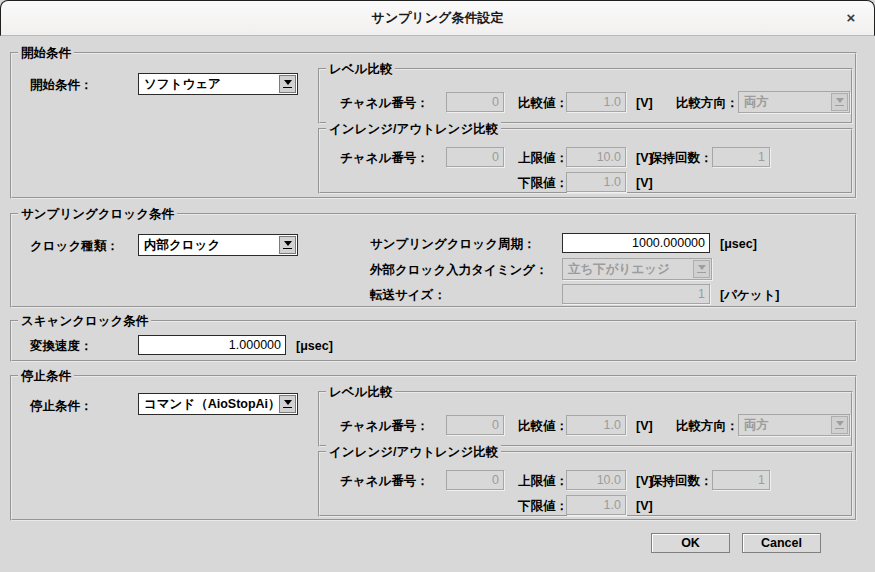  What do you see at coordinates (434, 341) in the screenshot?
I see `scan-clock-group: スキャンクロック条件 変換速度： [μsec]` at bounding box center [434, 341].